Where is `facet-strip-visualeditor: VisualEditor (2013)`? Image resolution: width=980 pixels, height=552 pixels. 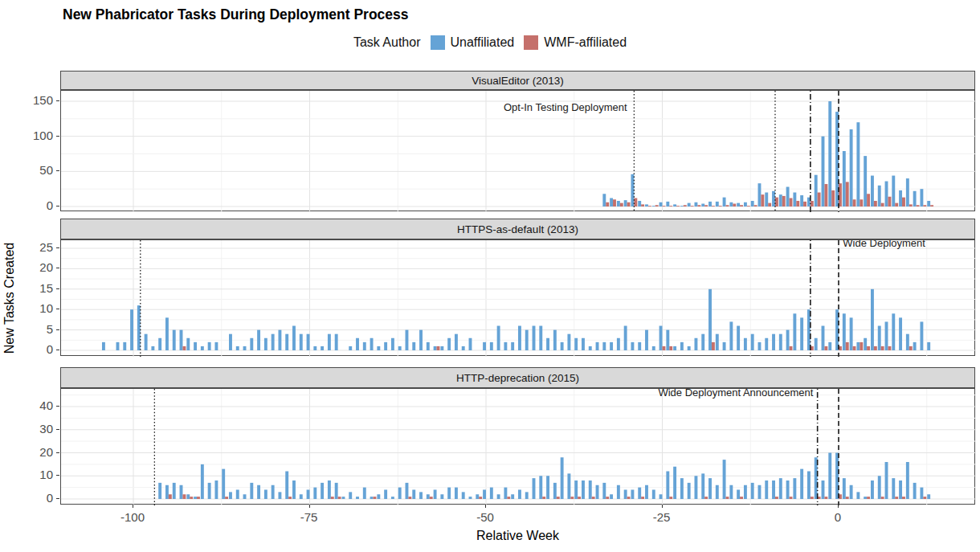
facet-strip-visualeditor: VisualEditor (2013) is located at coordinates (517, 80).